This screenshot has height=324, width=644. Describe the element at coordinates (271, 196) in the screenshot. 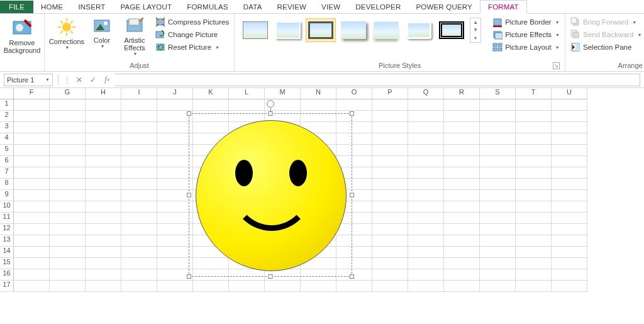

I see `smiley-picture` at that location.